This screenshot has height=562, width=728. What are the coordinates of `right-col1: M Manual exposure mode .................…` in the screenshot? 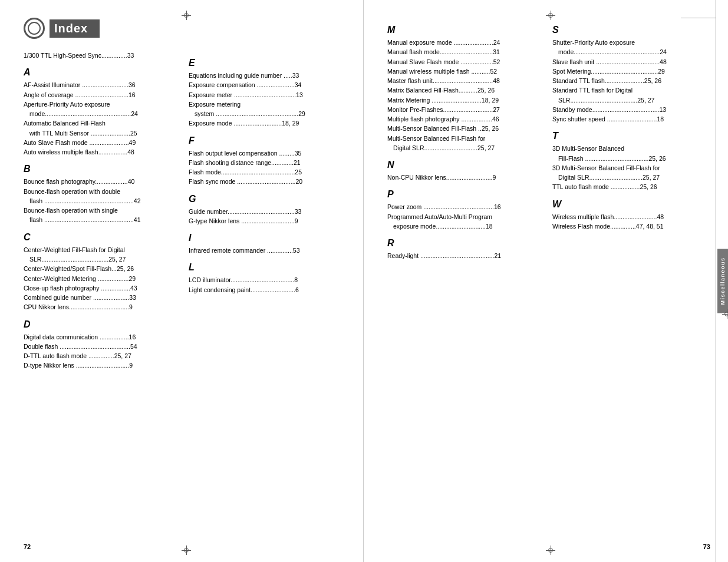 It's located at (464, 139).